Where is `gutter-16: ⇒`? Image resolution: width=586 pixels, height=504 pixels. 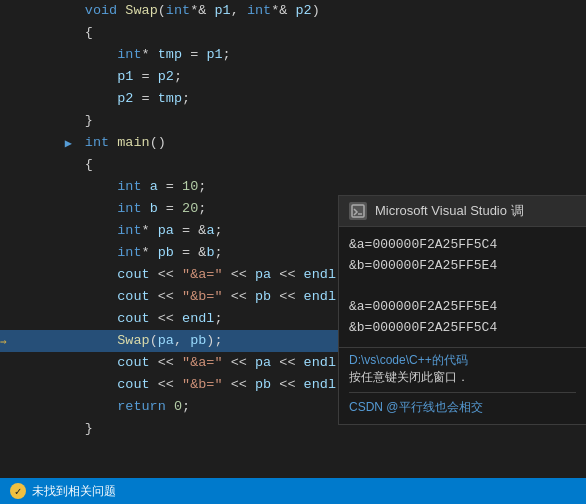
gutter-16: ⇒ is located at coordinates (4, 342).